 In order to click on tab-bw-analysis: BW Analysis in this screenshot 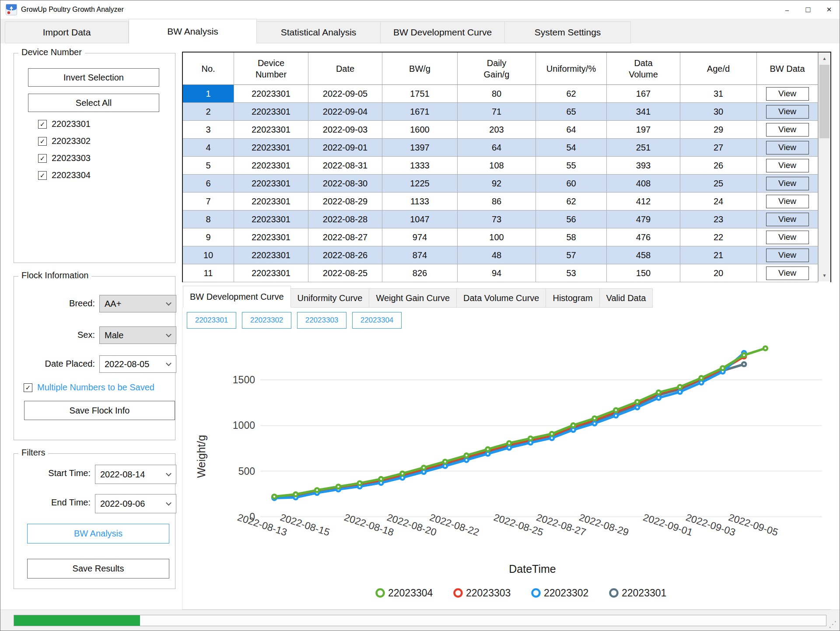, I will do `click(192, 31)`.